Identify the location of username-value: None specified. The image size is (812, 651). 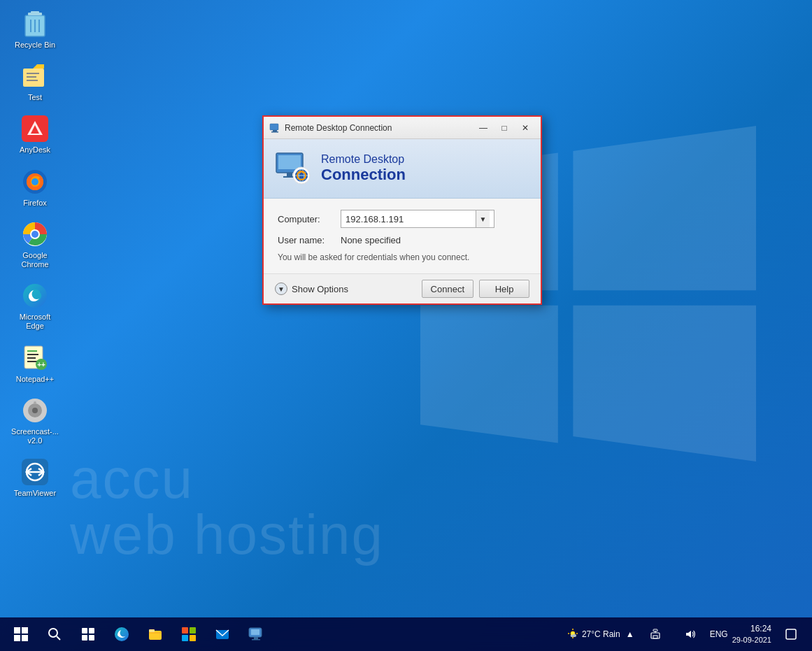
(371, 241).